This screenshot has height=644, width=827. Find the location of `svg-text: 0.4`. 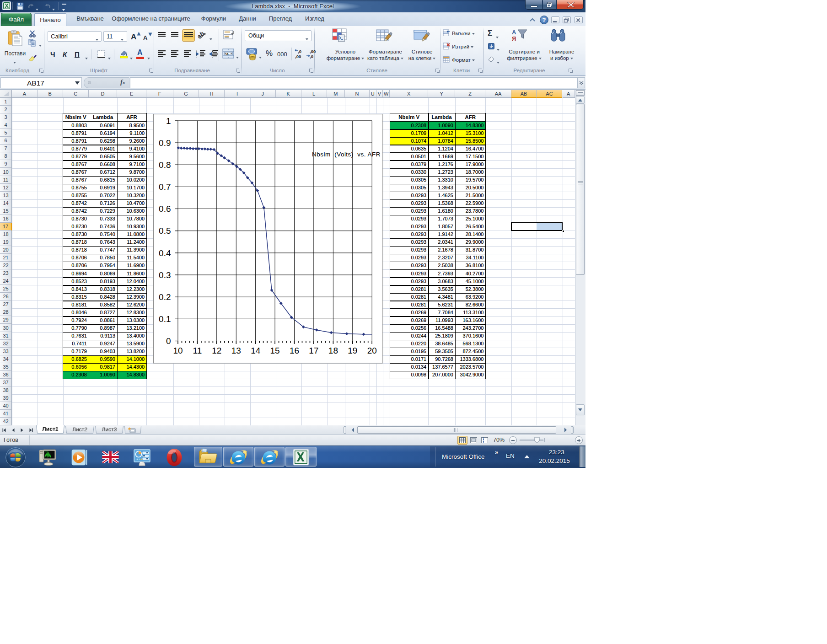

svg-text: 0.4 is located at coordinates (165, 253).